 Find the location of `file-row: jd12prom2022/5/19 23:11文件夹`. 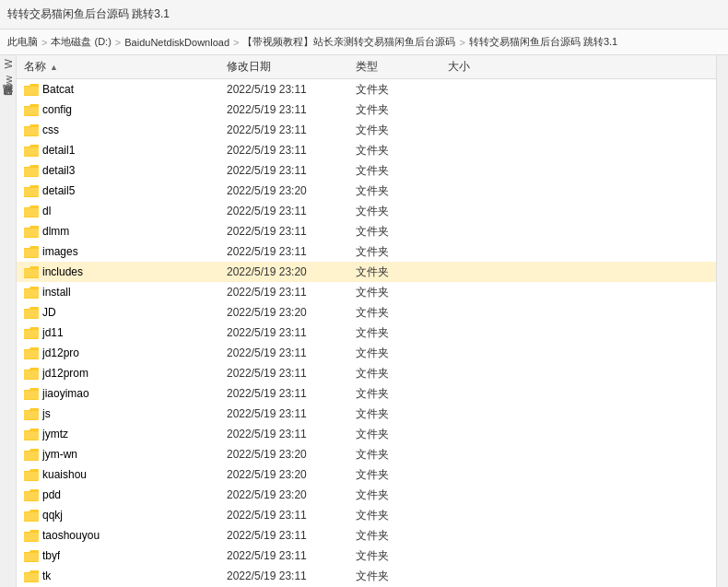

file-row: jd12prom2022/5/19 23:11文件夹 is located at coordinates (367, 373).